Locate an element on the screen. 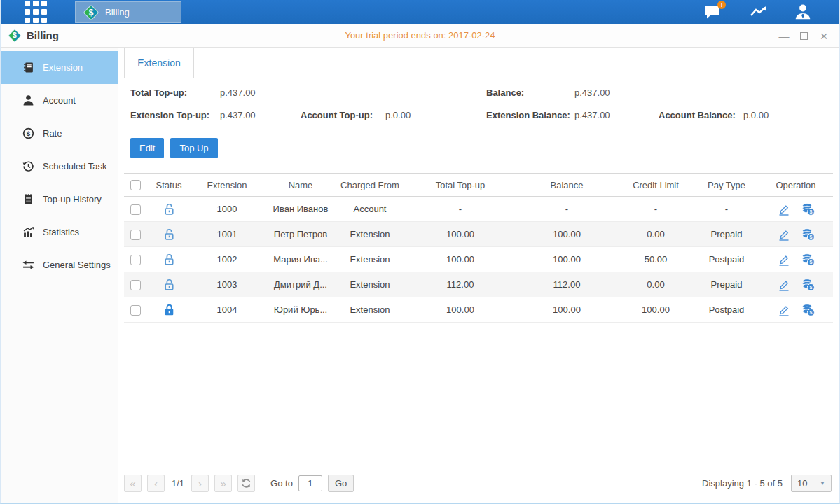  cell-total-top-up: 112.00 is located at coordinates (460, 285).